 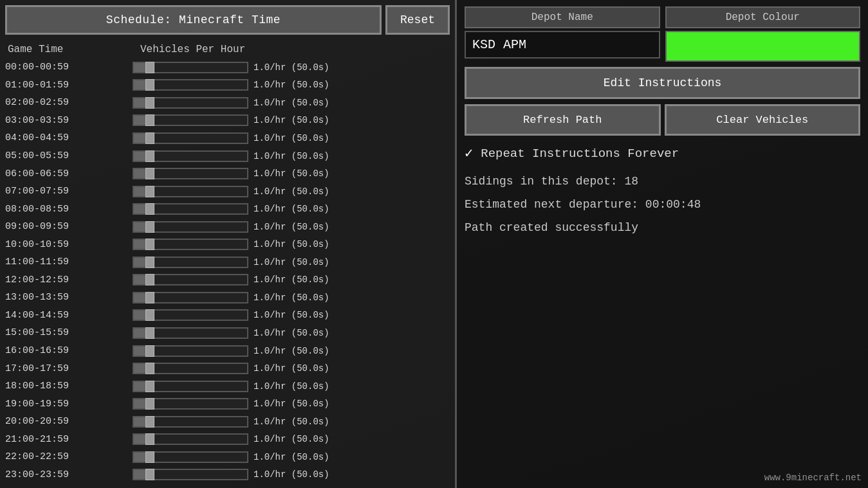 What do you see at coordinates (228, 474) in the screenshot?
I see `table-row: 23:00-23:591.0/hr (50.0s)` at bounding box center [228, 474].